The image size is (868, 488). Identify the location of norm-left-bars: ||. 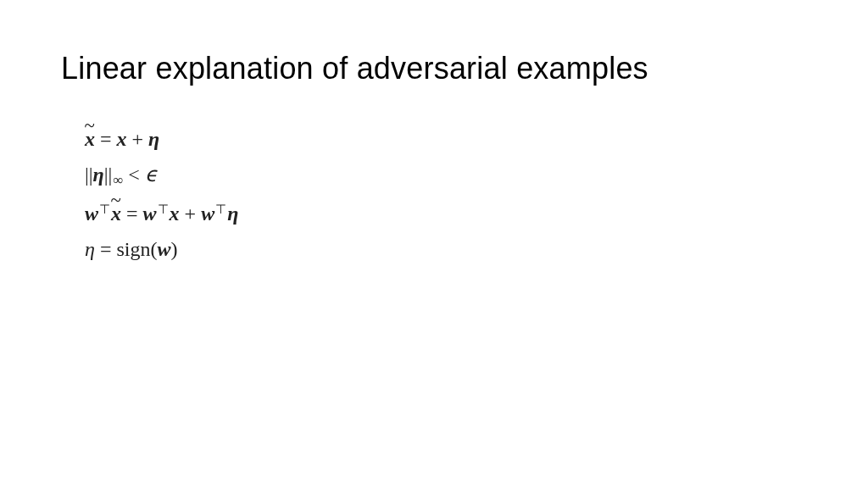
(89, 175).